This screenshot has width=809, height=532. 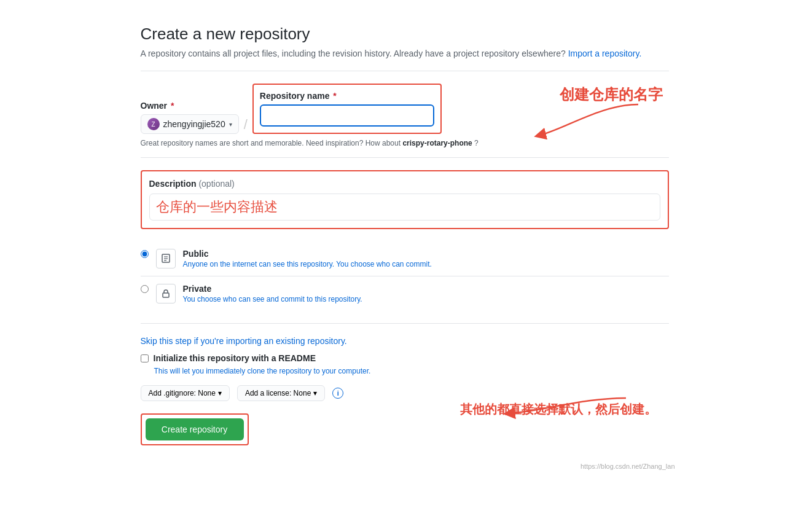 I want to click on public-icon, so click(x=166, y=259).